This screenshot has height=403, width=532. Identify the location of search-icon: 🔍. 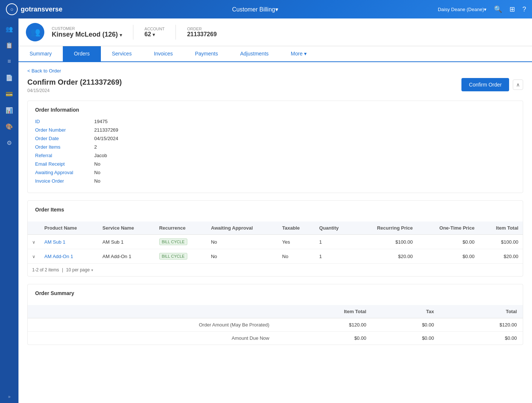
(498, 9).